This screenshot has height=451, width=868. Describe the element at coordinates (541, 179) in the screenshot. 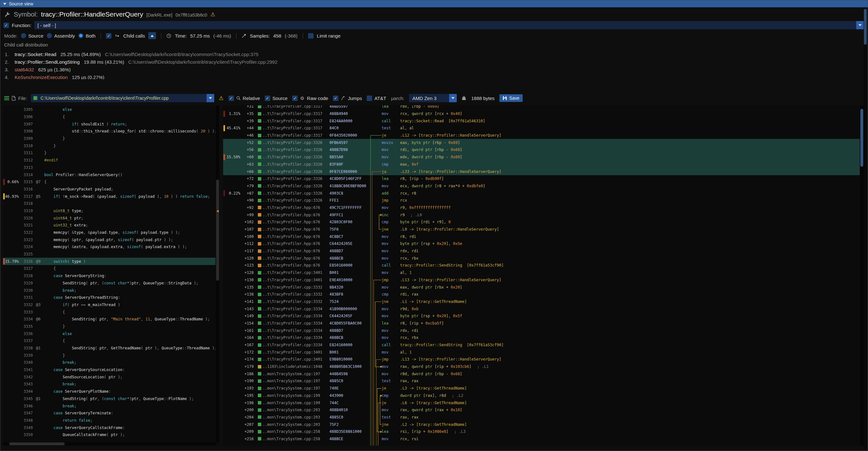

I see `asm-row: +72..t\TracyProfiler.cpp:33264C8D05F146F…` at that location.